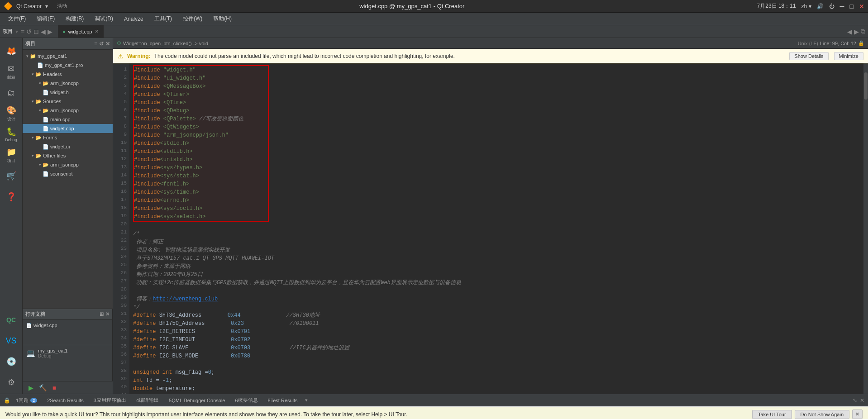  What do you see at coordinates (223, 19) in the screenshot?
I see `menu-help: 帮助(H)` at bounding box center [223, 19].